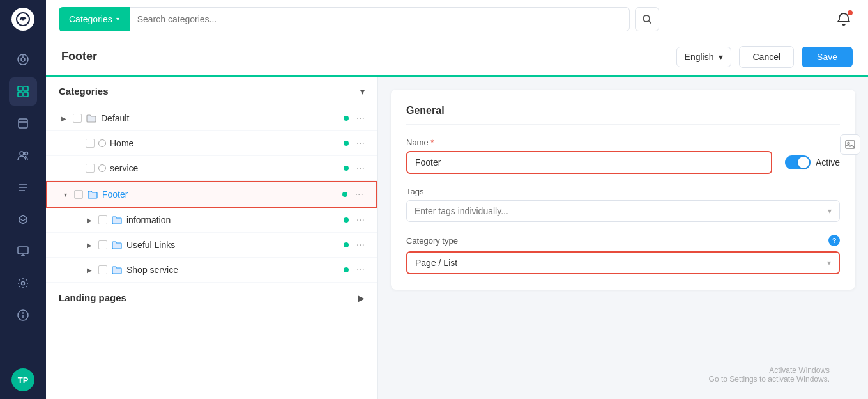 Image resolution: width=868 pixels, height=399 pixels. I want to click on tags-input, so click(621, 211).